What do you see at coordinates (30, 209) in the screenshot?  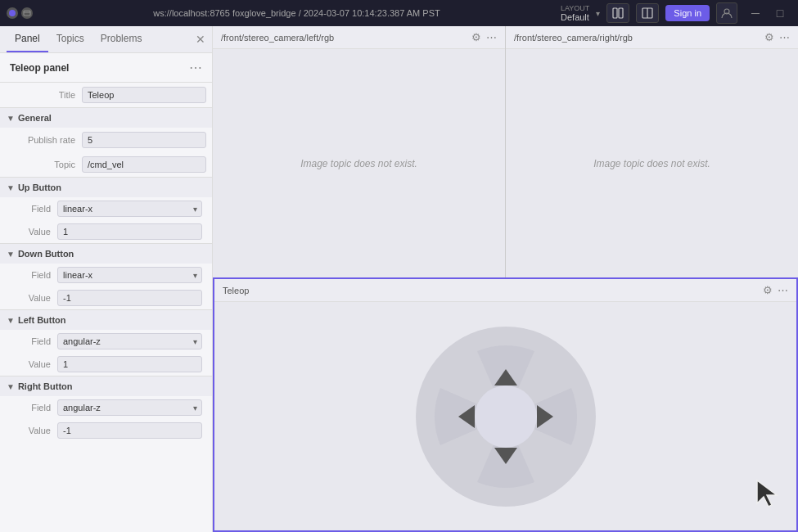 I see `up-field-label: Field` at bounding box center [30, 209].